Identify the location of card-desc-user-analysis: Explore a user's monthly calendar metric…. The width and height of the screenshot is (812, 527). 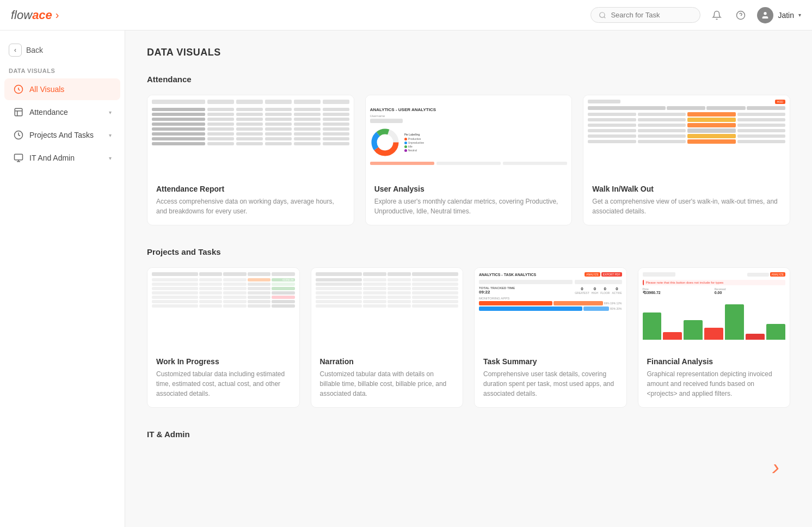
(469, 206).